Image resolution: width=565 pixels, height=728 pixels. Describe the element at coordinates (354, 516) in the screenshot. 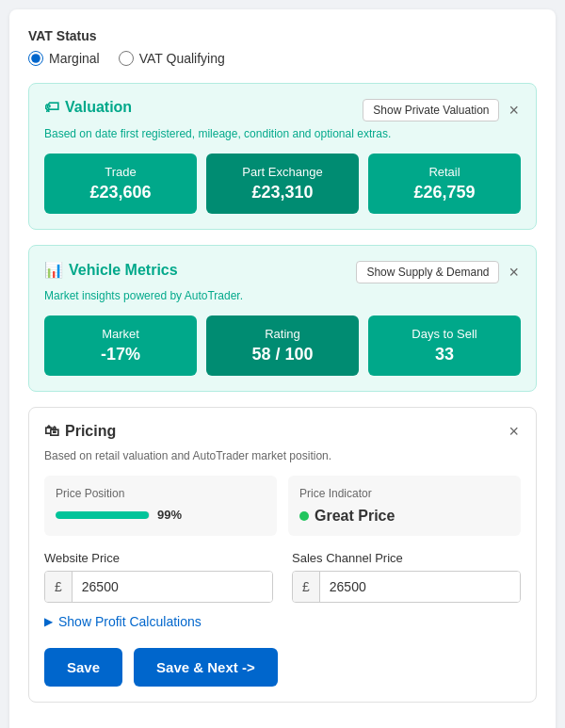

I see `great-price-text: Great Price` at that location.